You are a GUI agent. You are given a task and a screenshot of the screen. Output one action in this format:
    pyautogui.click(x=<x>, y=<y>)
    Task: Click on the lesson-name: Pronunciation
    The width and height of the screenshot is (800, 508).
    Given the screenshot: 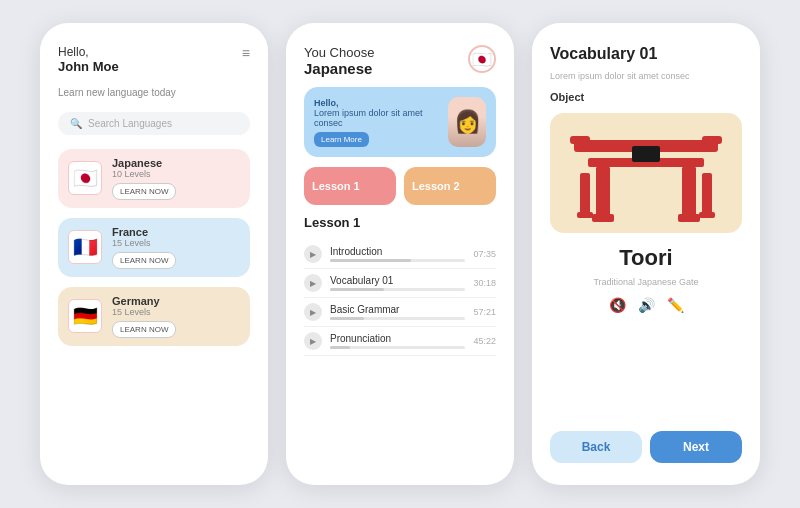 What is the action you would take?
    pyautogui.click(x=398, y=338)
    